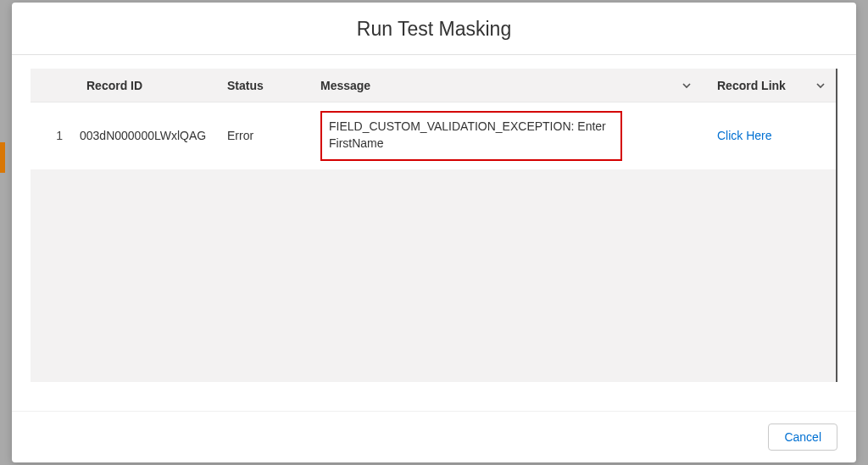  Describe the element at coordinates (147, 86) in the screenshot. I see `col-header-record-id: Record ID` at that location.